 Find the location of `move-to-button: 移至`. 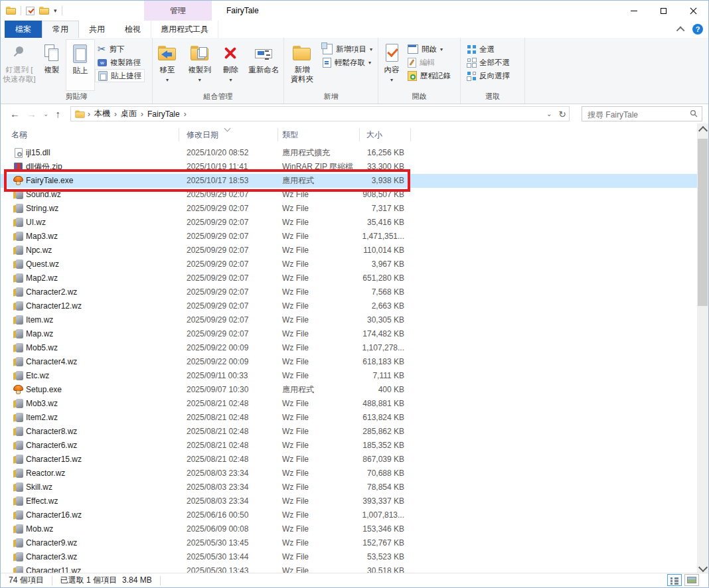

move-to-button: 移至 is located at coordinates (167, 65).